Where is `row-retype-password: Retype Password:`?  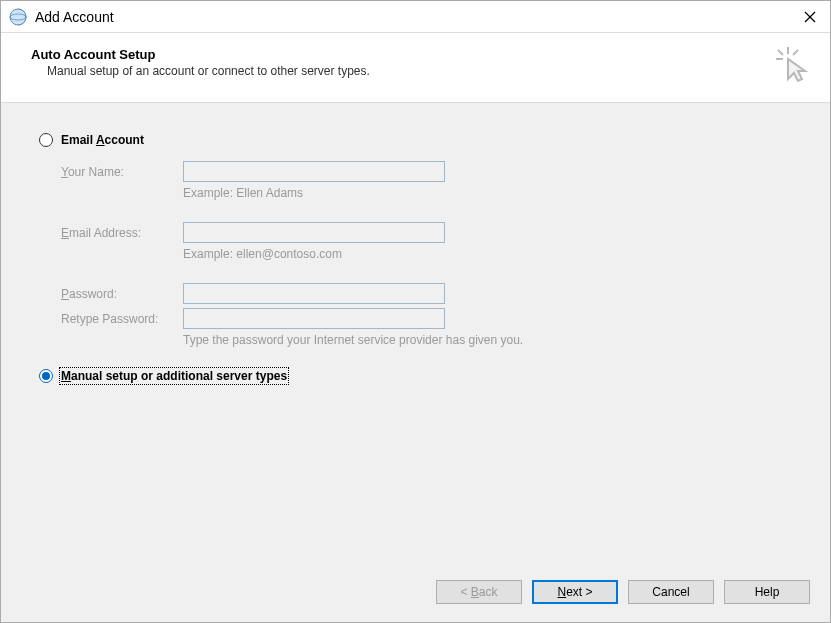 row-retype-password: Retype Password: is located at coordinates (432, 318).